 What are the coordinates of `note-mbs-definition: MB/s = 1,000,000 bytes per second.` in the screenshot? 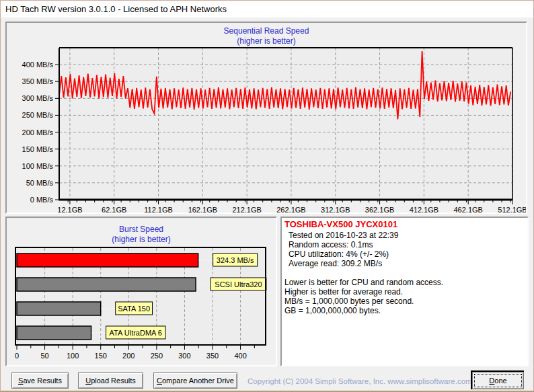 It's located at (406, 301).